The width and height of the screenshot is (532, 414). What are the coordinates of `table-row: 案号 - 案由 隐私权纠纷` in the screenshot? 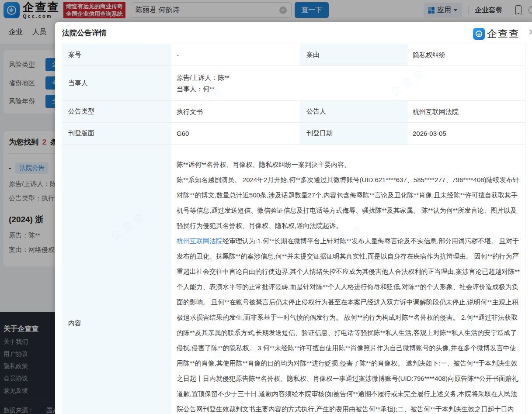 It's located at (294, 55).